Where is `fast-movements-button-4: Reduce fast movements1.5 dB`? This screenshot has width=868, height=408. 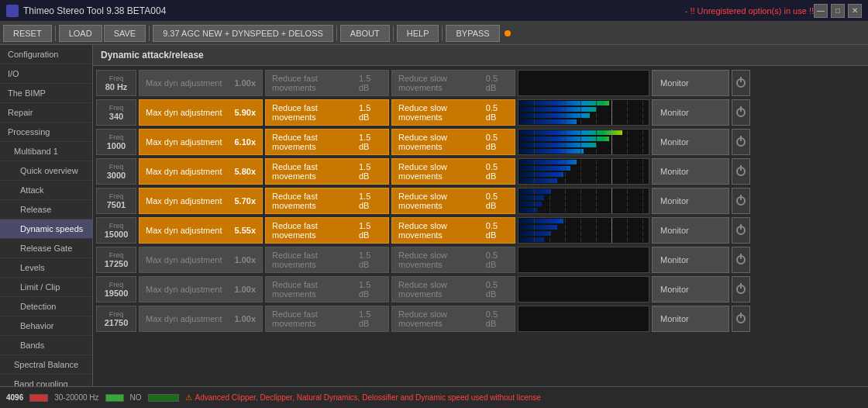
fast-movements-button-4: Reduce fast movements1.5 dB is located at coordinates (327, 201).